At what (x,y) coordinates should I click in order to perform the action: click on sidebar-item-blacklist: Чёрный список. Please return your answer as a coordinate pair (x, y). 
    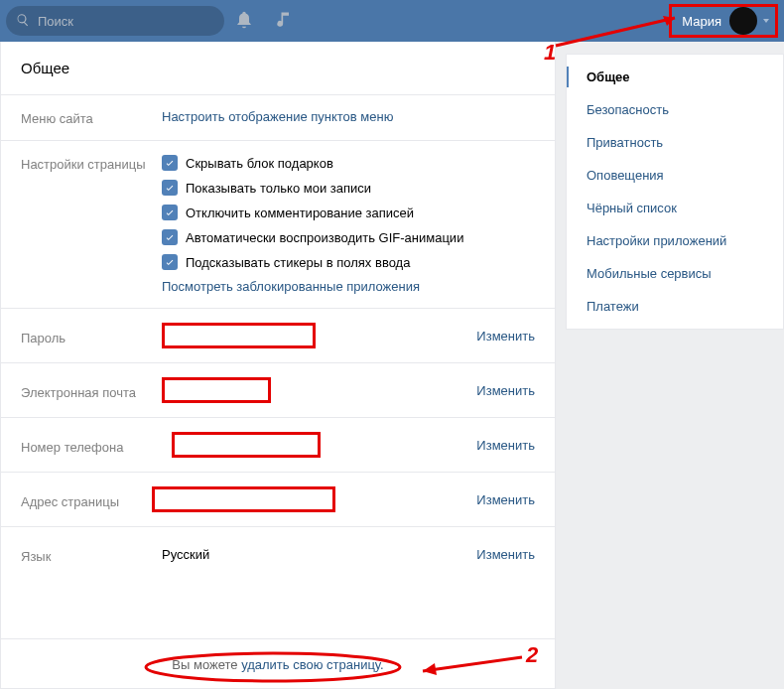
    Looking at the image, I should click on (675, 208).